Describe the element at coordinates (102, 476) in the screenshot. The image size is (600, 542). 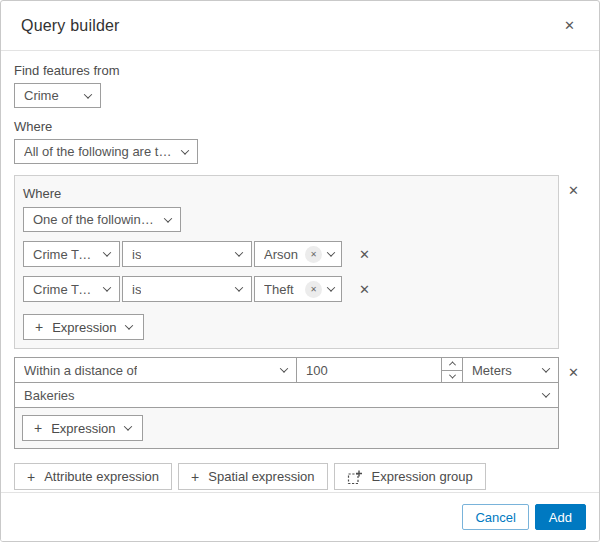
I see `attribute-expression-label: Attribute expression` at that location.